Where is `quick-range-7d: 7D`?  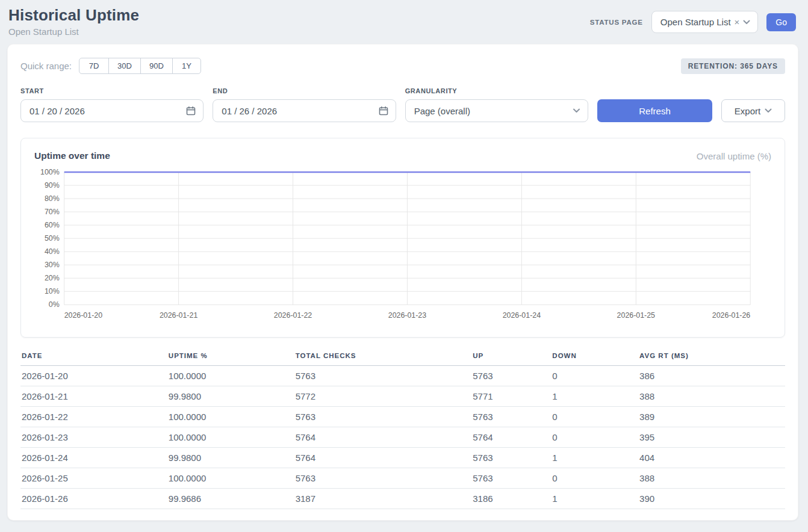
quick-range-7d: 7D is located at coordinates (94, 66).